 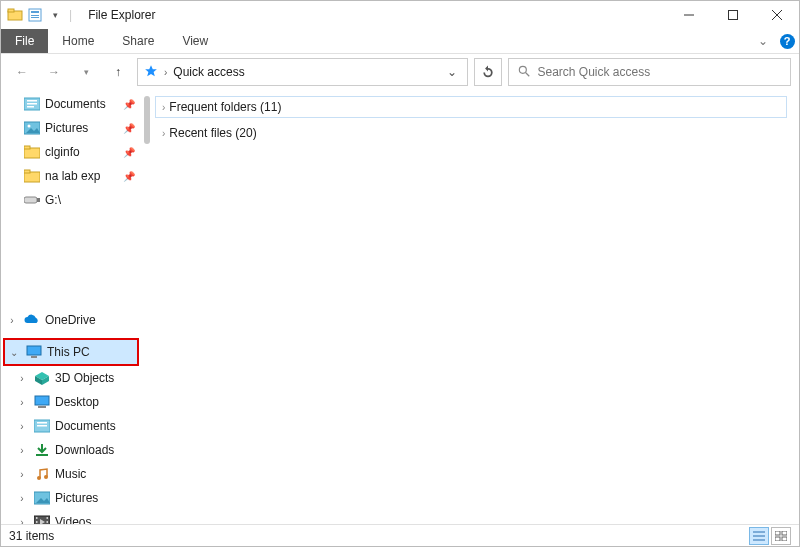 I want to click on search-input, so click(x=660, y=72).